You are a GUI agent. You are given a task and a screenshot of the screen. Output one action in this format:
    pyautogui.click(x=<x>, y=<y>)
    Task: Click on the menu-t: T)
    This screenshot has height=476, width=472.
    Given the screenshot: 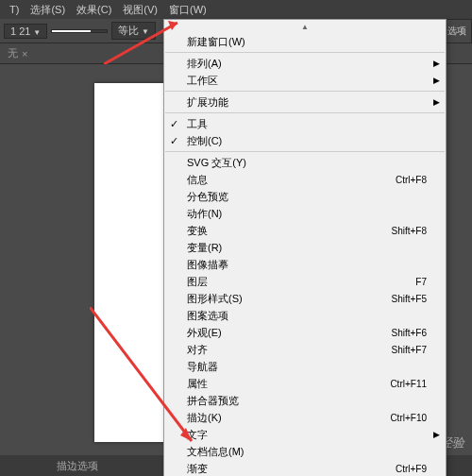 What is the action you would take?
    pyautogui.click(x=14, y=9)
    